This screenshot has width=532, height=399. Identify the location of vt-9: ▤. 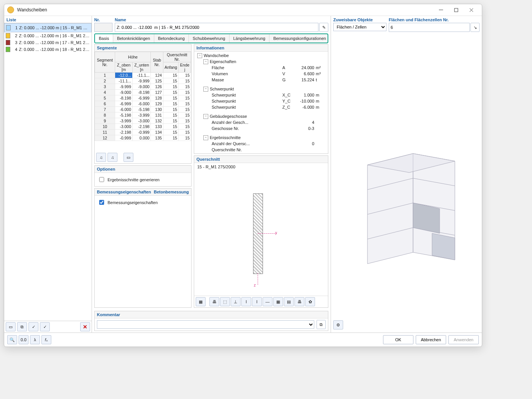
(289, 302).